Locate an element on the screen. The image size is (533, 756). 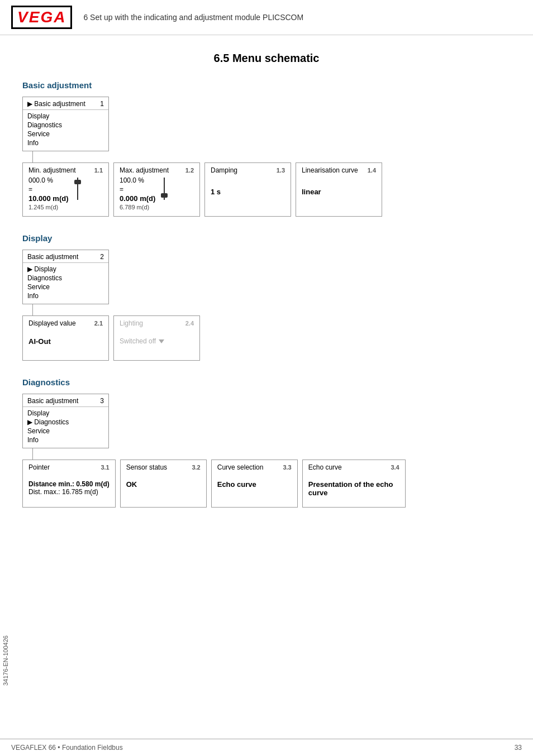
menu-item-info: Info is located at coordinates (66, 143).